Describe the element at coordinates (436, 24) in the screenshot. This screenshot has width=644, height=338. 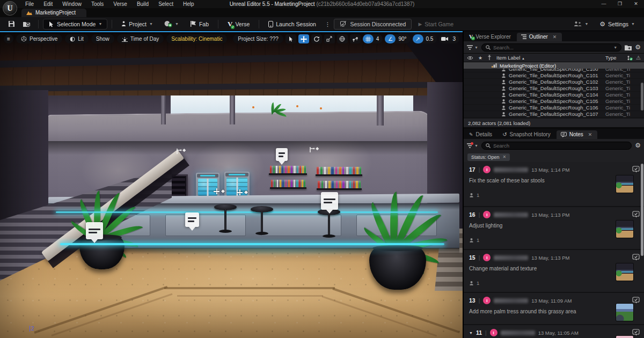
I see `start-game-button: ▶ Start Game` at that location.